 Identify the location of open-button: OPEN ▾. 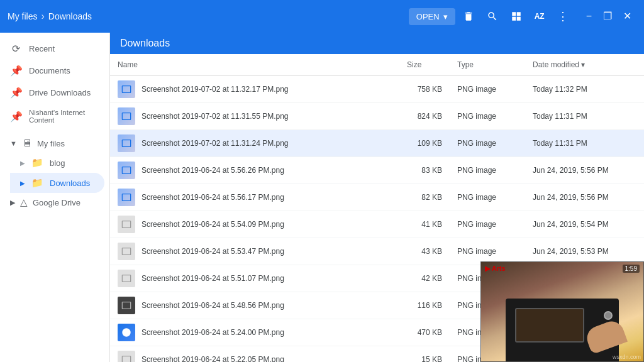
(432, 16).